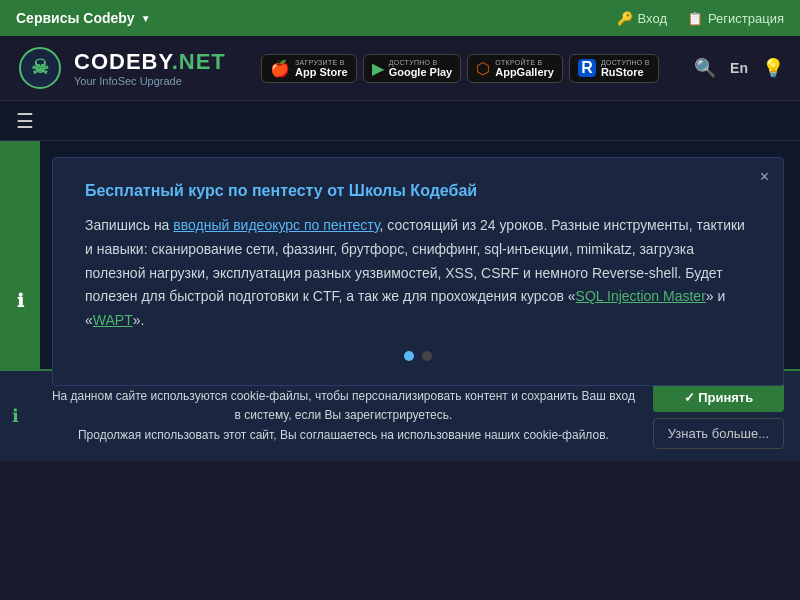 This screenshot has height=600, width=800. Describe the element at coordinates (400, 18) in the screenshot. I see `top-navbar: Сервисы Codeby ▼ 🔑 Вход 📋 Регистрация` at that location.